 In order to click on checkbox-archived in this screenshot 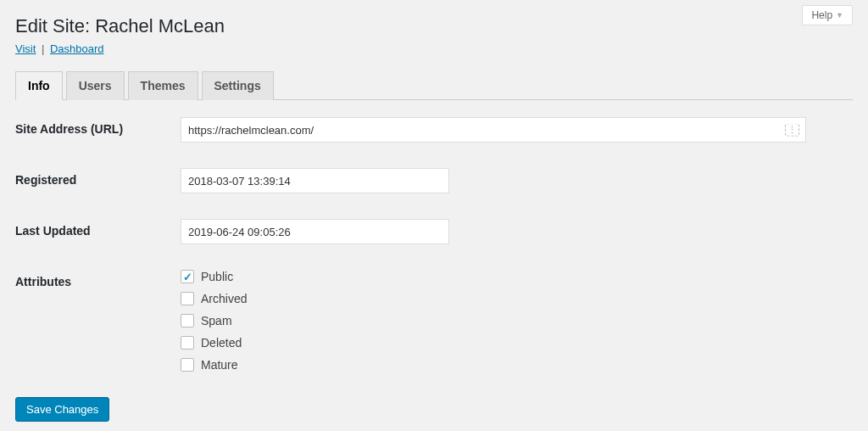, I will do `click(187, 299)`.